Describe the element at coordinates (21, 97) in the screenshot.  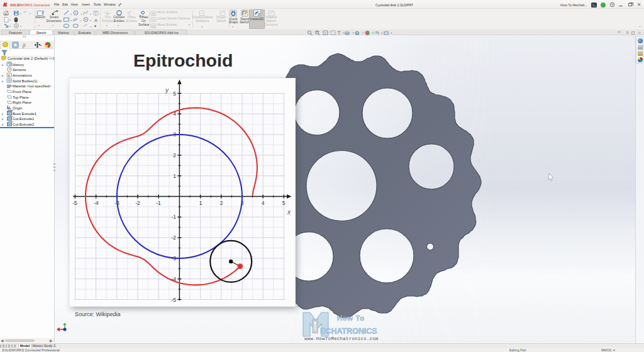
I see `svg-text: Top Plane` at that location.